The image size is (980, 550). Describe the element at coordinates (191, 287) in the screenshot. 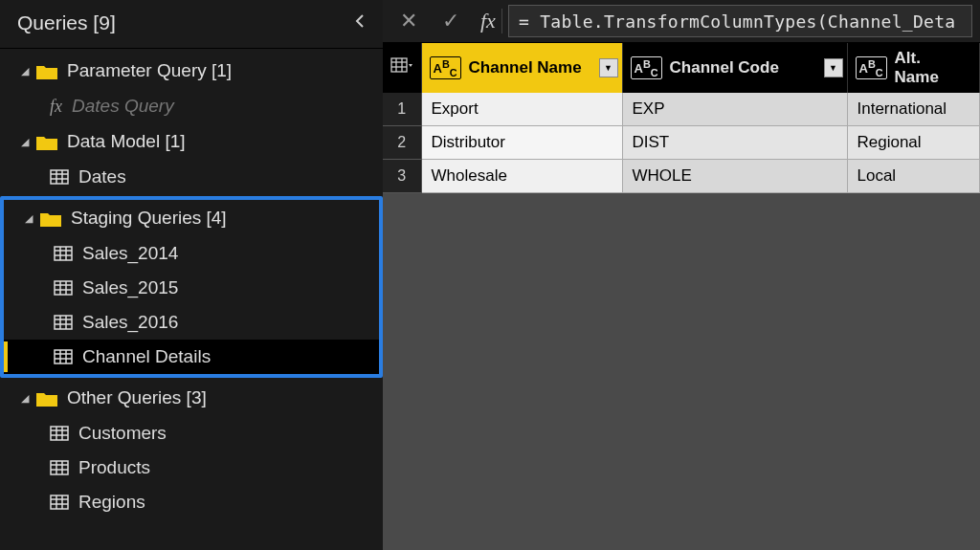

I see `staging-queries-highlight: ◢ Staging Queries [4] Sales_2014` at that location.